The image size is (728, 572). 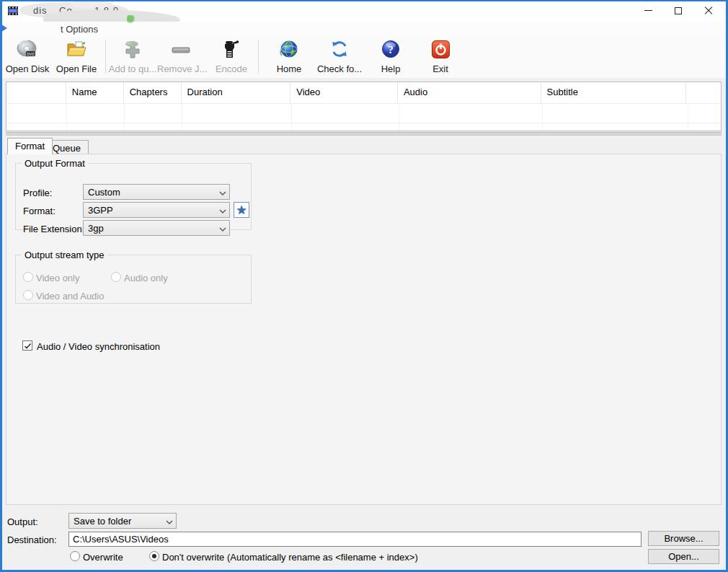 I want to click on home-button: Home, so click(x=289, y=58).